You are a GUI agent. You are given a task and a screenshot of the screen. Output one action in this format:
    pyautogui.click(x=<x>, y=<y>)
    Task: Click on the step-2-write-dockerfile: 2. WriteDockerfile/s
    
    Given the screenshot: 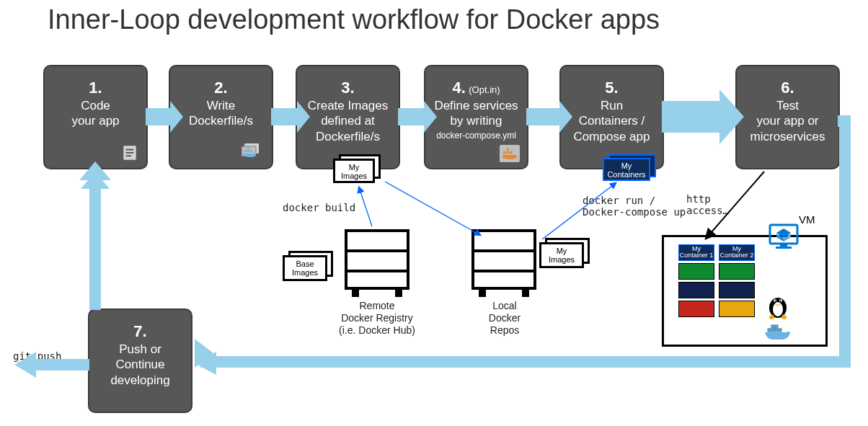 What is the action you would take?
    pyautogui.click(x=221, y=117)
    